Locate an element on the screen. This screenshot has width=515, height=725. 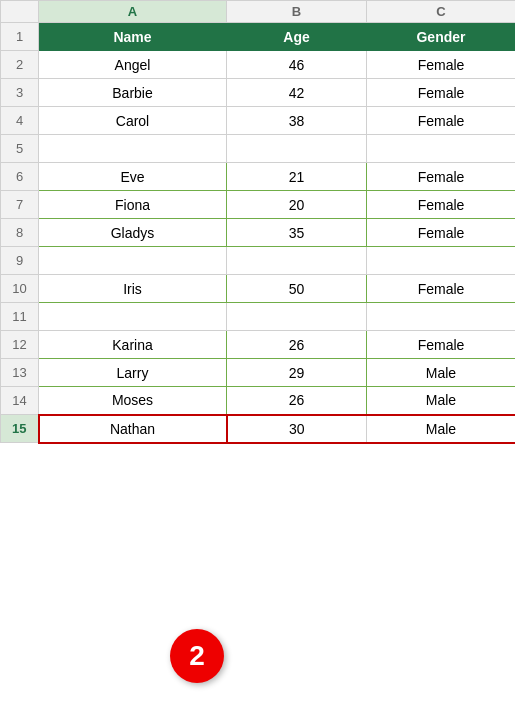
row-3-name: Barbie is located at coordinates (133, 93).